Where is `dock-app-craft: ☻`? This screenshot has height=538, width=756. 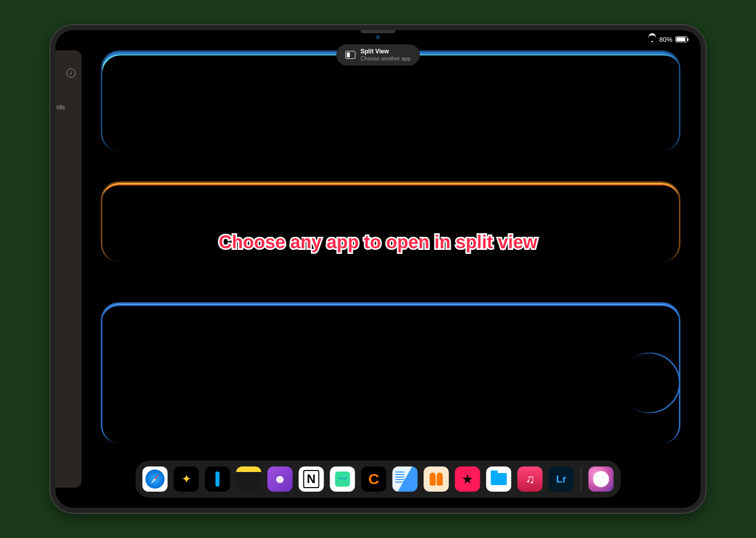
dock-app-craft: ☻ is located at coordinates (280, 479).